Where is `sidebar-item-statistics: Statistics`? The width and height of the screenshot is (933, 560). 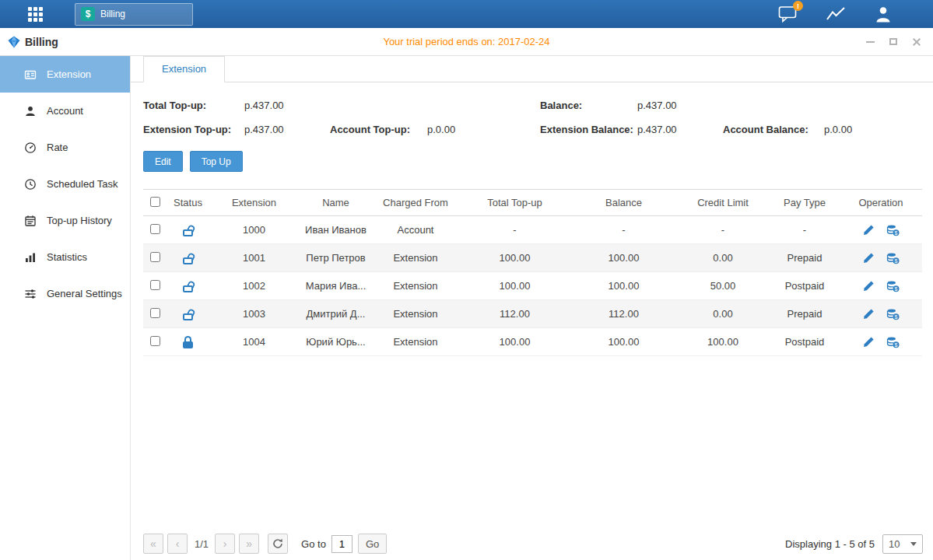
sidebar-item-statistics: Statistics is located at coordinates (65, 257).